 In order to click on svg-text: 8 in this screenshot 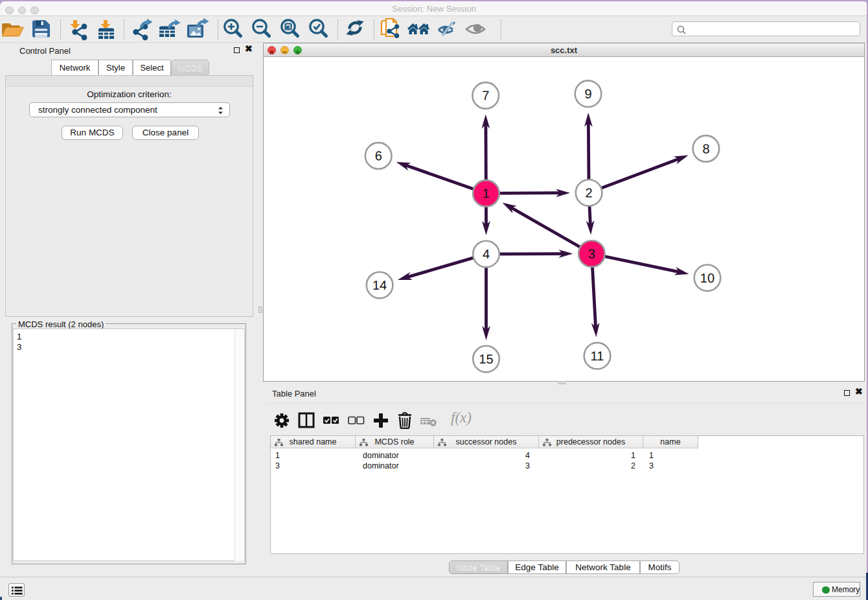, I will do `click(706, 149)`.